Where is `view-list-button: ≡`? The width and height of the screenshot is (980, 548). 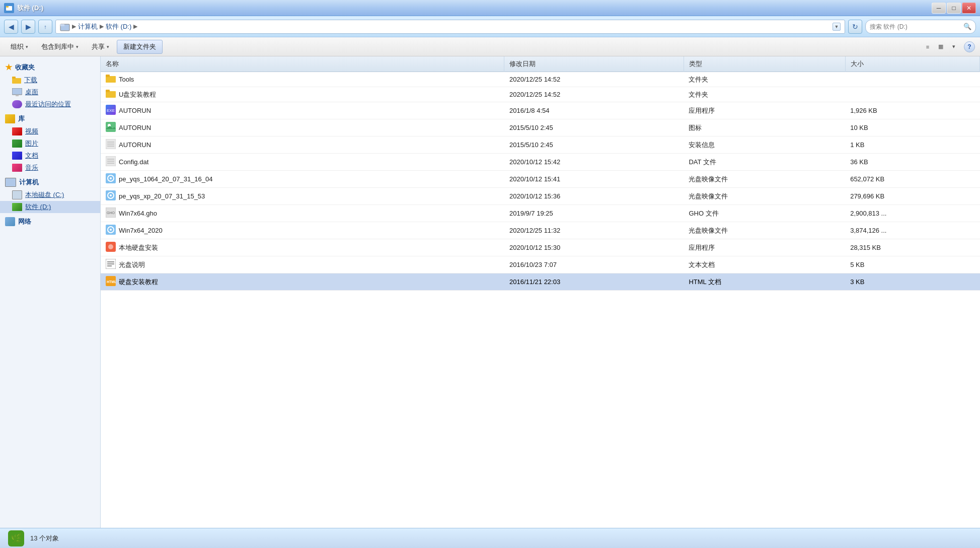
view-list-button: ≡ is located at coordinates (928, 47).